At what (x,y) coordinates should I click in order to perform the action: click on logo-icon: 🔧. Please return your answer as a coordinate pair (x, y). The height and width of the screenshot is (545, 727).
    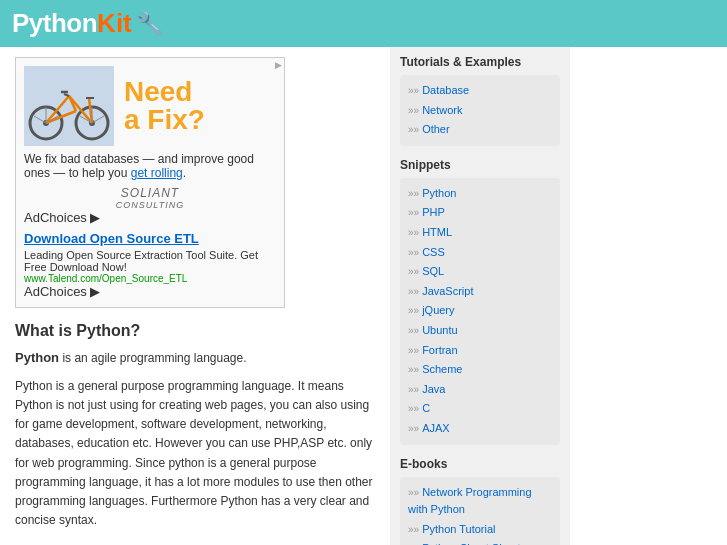
    Looking at the image, I should click on (150, 24).